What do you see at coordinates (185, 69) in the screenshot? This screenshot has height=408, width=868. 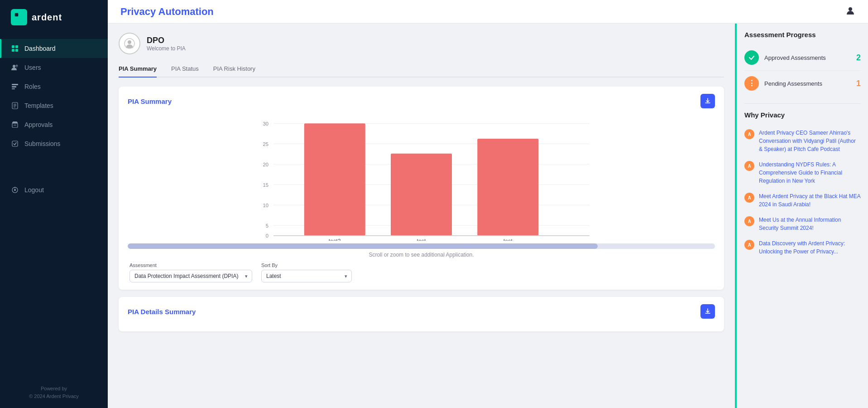 I see `tab-pia-status: PIA Status` at bounding box center [185, 69].